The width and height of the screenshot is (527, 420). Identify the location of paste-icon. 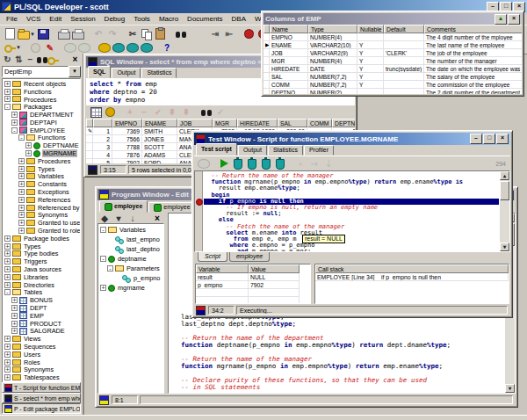
(161, 33).